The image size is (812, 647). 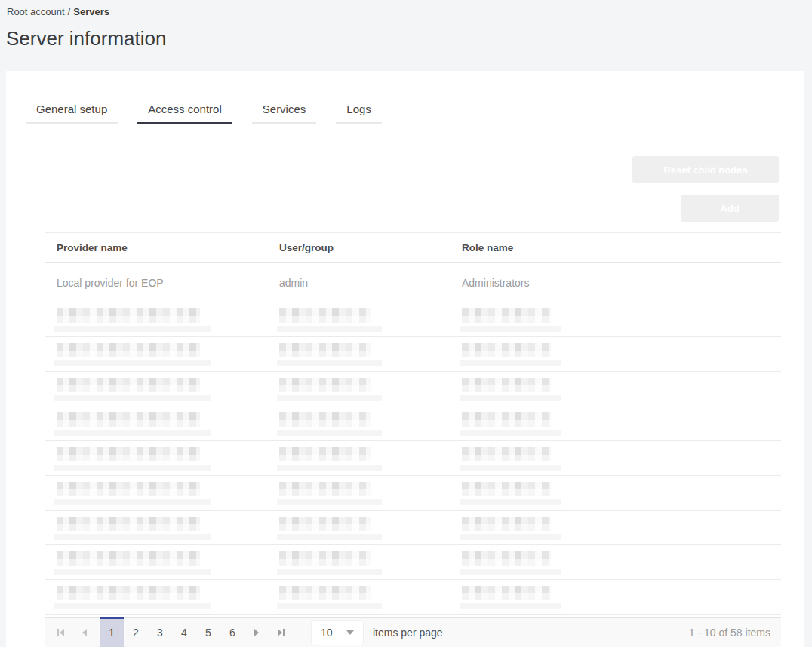 I want to click on first-page-button, so click(x=60, y=632).